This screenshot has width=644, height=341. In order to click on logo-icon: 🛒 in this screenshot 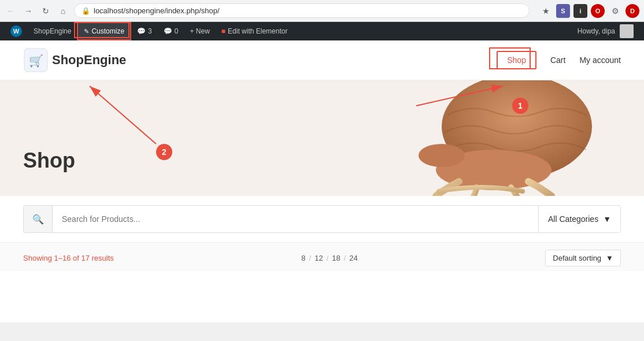, I will do `click(36, 60)`.